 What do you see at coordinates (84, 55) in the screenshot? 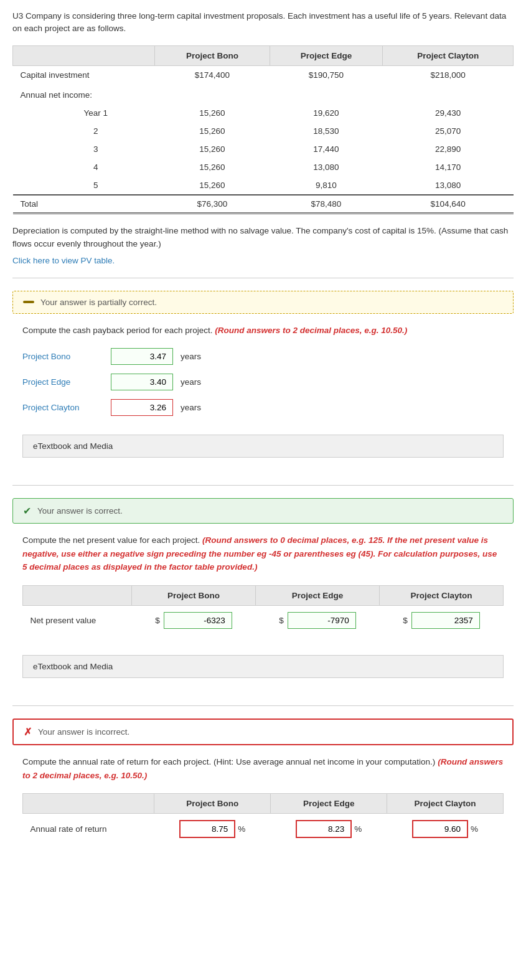
I see `col-header-label` at bounding box center [84, 55].